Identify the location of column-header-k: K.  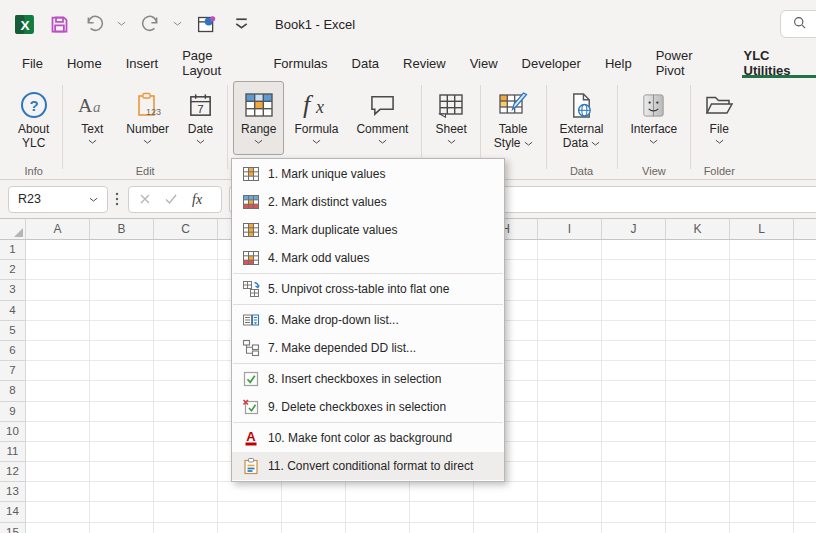
(698, 229).